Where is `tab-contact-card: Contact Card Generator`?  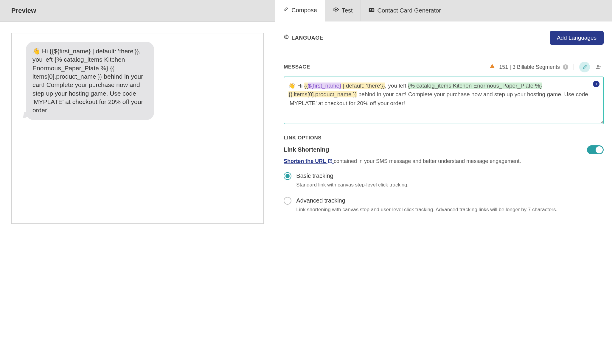
tab-contact-card: Contact Card Generator is located at coordinates (405, 11).